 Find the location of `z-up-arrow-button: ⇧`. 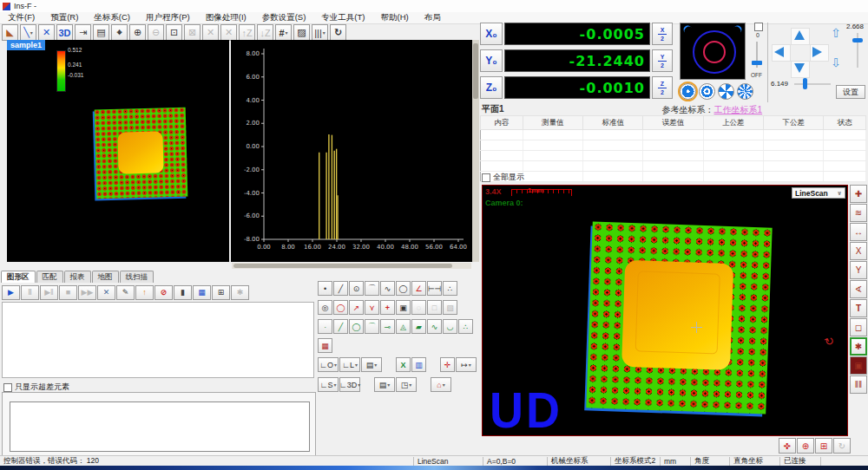

z-up-arrow-button: ⇧ is located at coordinates (836, 33).